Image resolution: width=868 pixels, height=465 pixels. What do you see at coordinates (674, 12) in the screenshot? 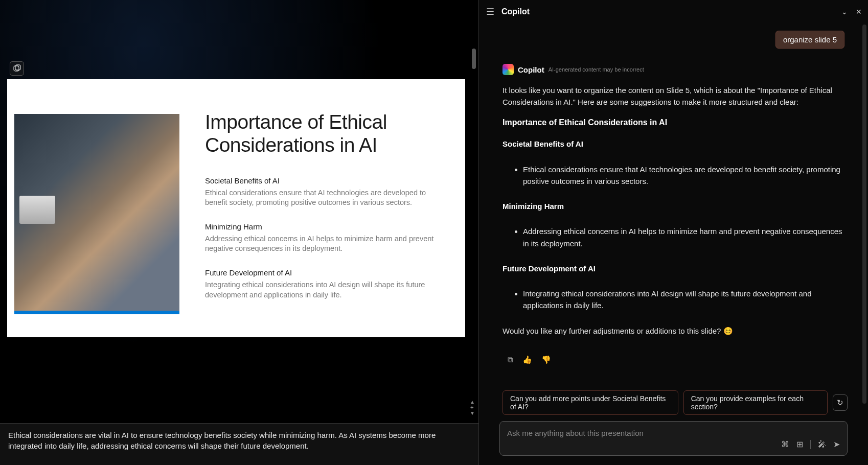
I see `copilot-header: ☰ Copilot ⌄ ✕` at bounding box center [674, 12].